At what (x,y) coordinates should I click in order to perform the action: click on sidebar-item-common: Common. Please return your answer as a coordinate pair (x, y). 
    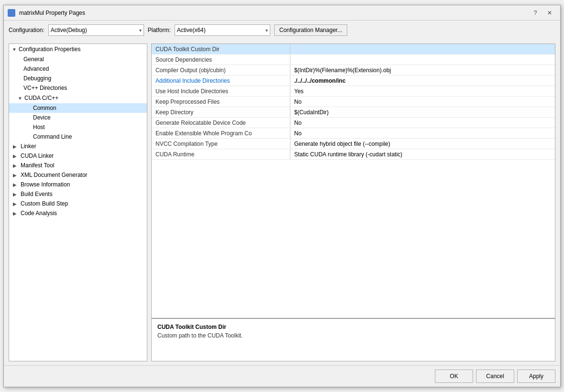
    Looking at the image, I should click on (78, 108).